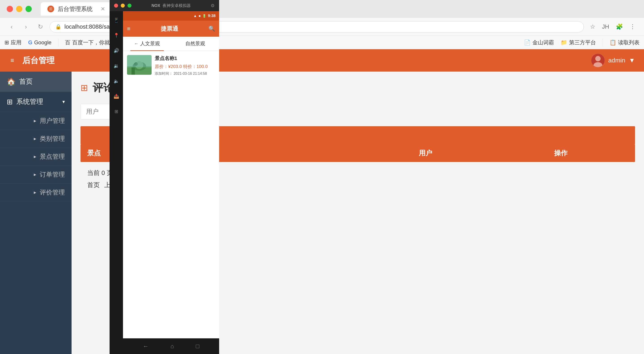 The width and height of the screenshot is (644, 354). Describe the element at coordinates (176, 6) in the screenshot. I see `emulator-title-text: 夜神安卓模拟器` at that location.